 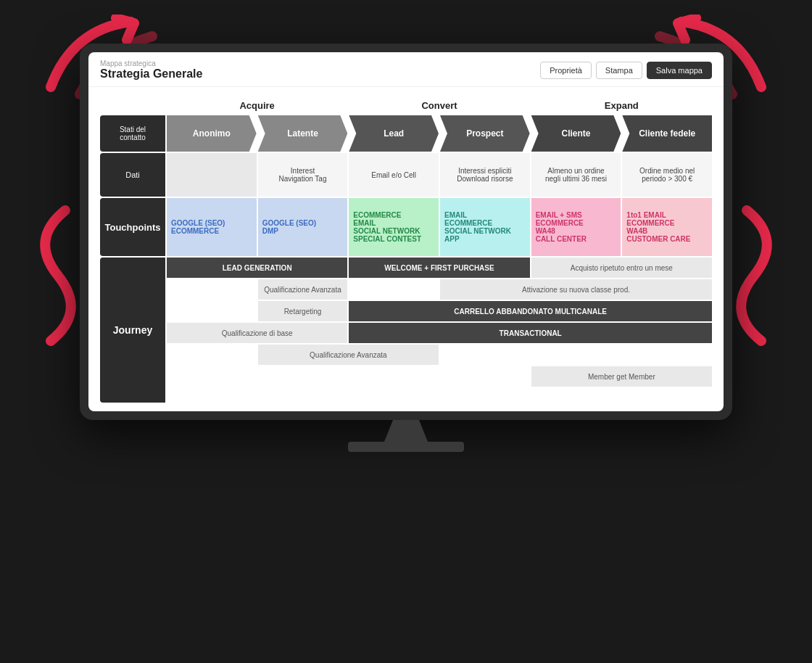 What do you see at coordinates (51, 276) in the screenshot?
I see `decorative-arrow-ml` at bounding box center [51, 276].